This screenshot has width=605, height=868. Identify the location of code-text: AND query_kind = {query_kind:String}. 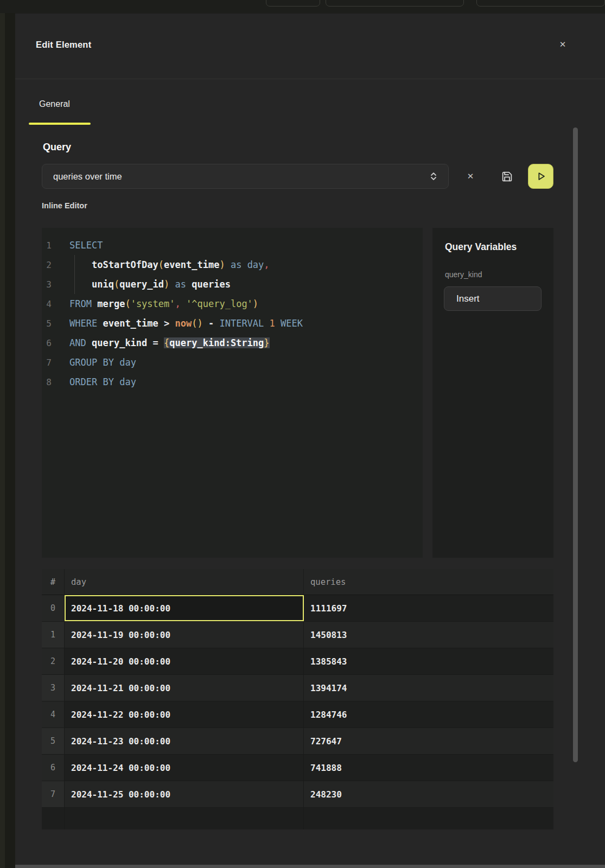
(169, 343).